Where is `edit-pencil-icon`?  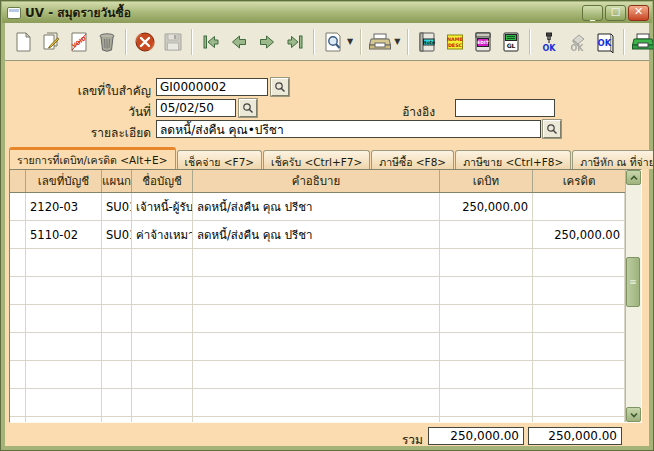
edit-pencil-icon is located at coordinates (51, 42).